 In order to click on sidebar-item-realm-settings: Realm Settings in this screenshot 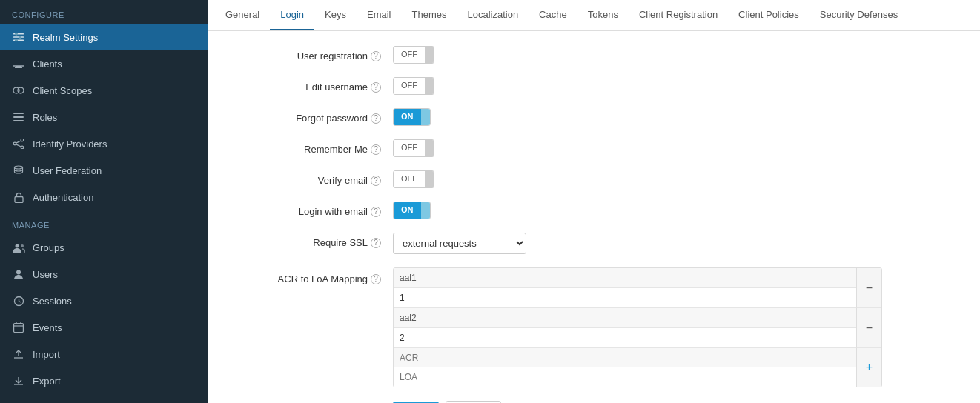, I will do `click(104, 37)`.